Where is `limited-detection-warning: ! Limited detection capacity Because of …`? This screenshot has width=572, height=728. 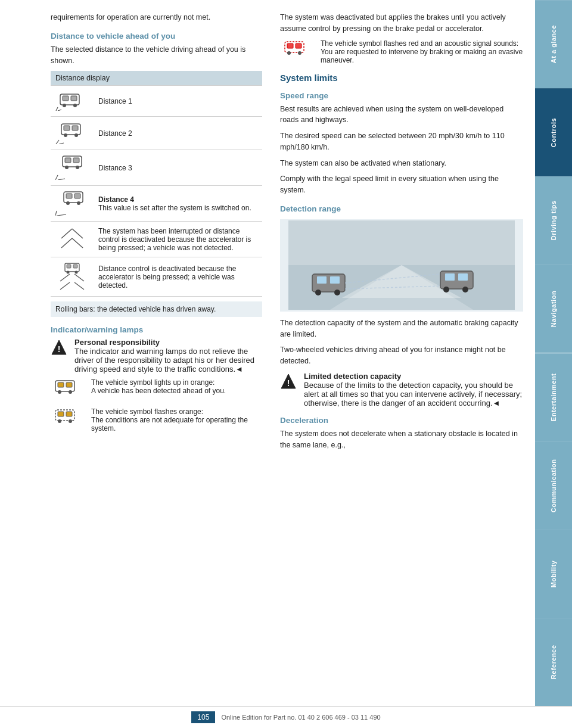
limited-detection-warning: ! Limited detection capacity Because of … is located at coordinates (402, 390).